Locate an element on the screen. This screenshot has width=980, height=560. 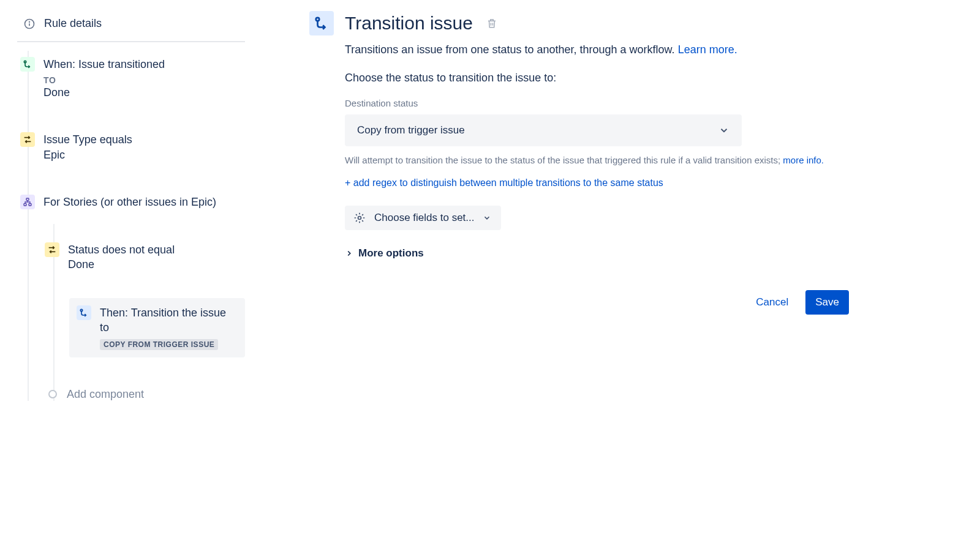
add-component-button: Add component is located at coordinates (148, 394).